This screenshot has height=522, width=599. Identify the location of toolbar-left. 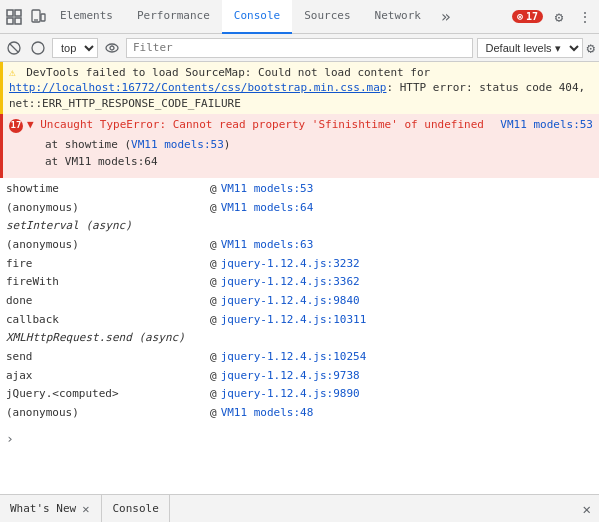
(26, 17).